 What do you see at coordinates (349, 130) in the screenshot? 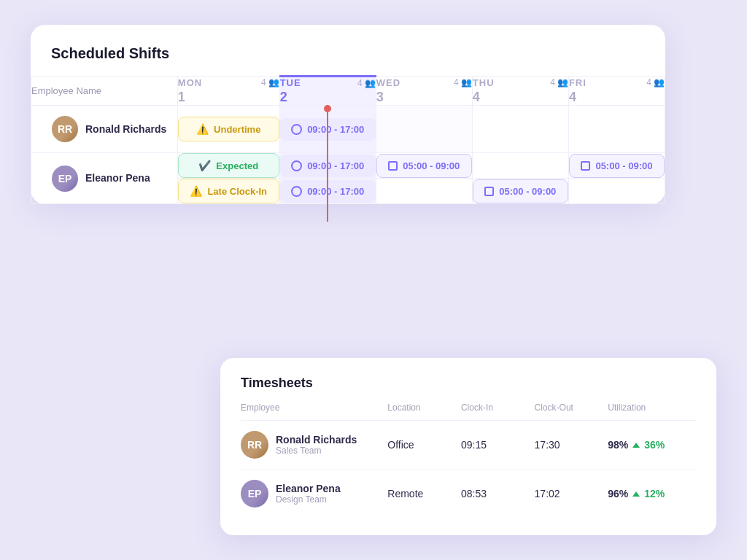
I see `table-row: RR Ronald Richards ⚠️ Undertime 0` at bounding box center [349, 130].